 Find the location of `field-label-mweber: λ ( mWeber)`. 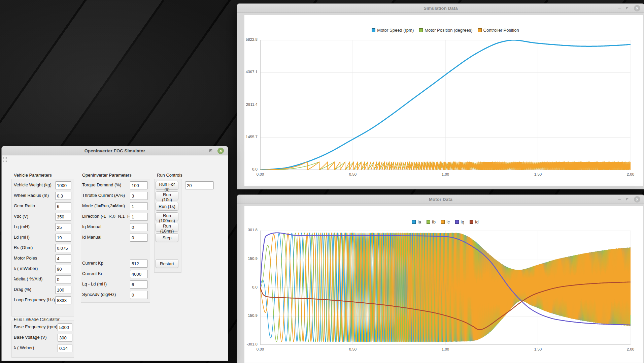

field-label-mweber: λ ( mWeber) is located at coordinates (26, 268).